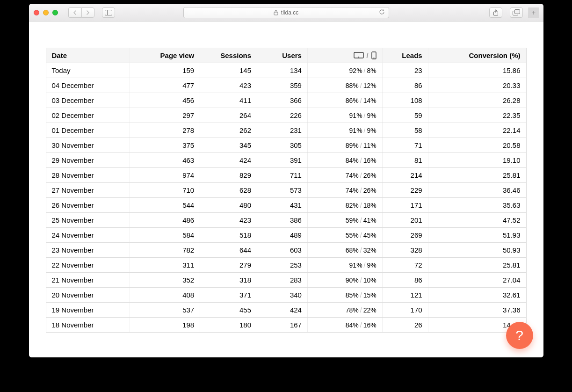 The width and height of the screenshot is (572, 392). What do you see at coordinates (534, 13) in the screenshot?
I see `new-tab-button: +` at bounding box center [534, 13].